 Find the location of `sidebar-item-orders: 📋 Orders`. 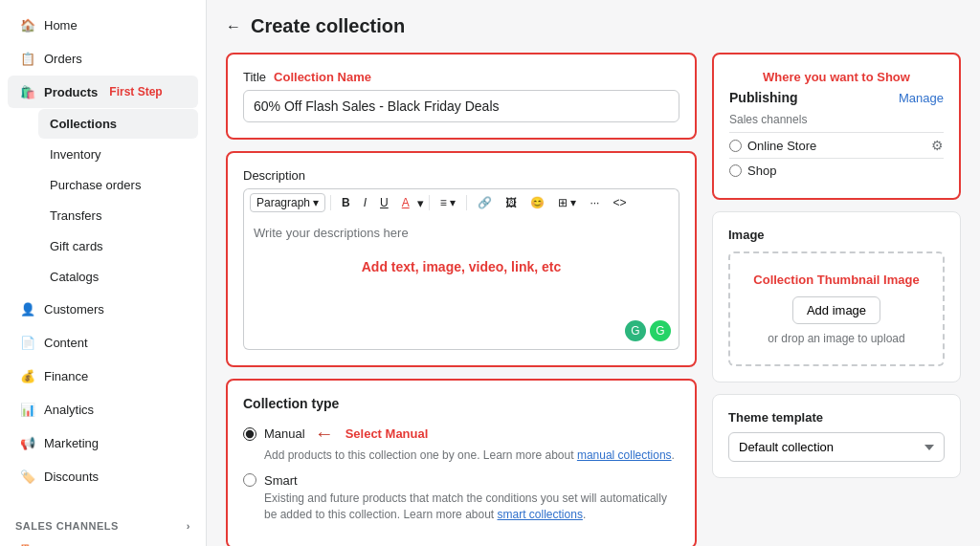

sidebar-item-orders: 📋 Orders is located at coordinates (103, 58).